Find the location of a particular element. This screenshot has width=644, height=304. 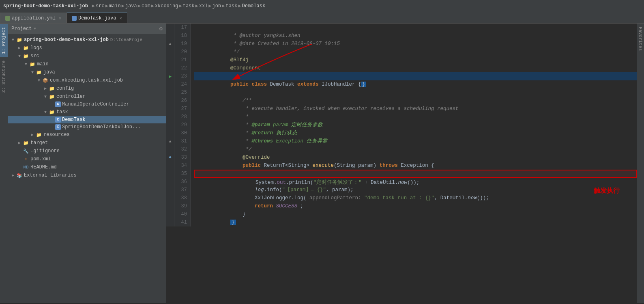

breadcrumb-com: com is located at coordinates (146, 6).